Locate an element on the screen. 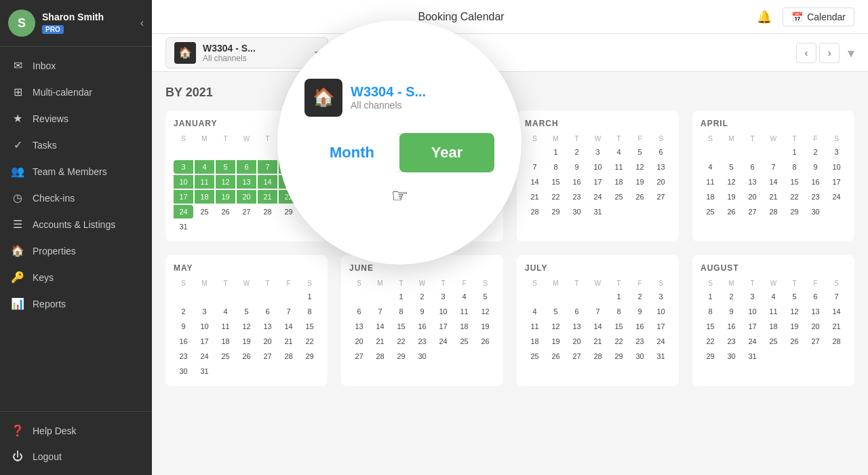 Image resolution: width=868 pixels, height=475 pixels. sidebar-profile: S Sharon Smith PRO ‹ is located at coordinates (76, 23).